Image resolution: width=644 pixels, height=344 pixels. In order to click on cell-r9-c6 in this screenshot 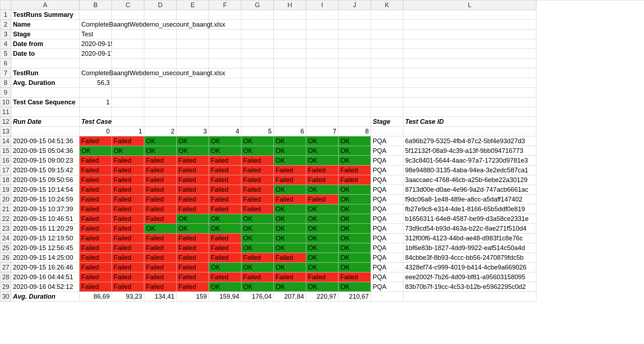, I will do `click(258, 93)`.